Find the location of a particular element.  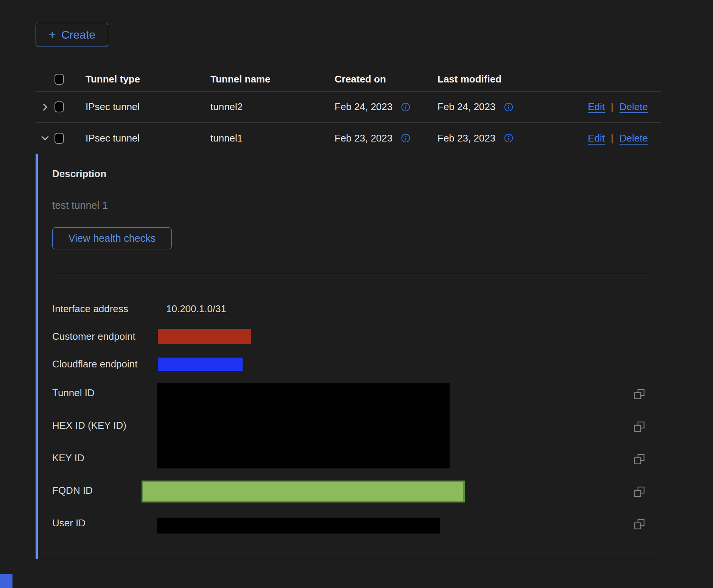

copy-key-id-button is located at coordinates (640, 459).